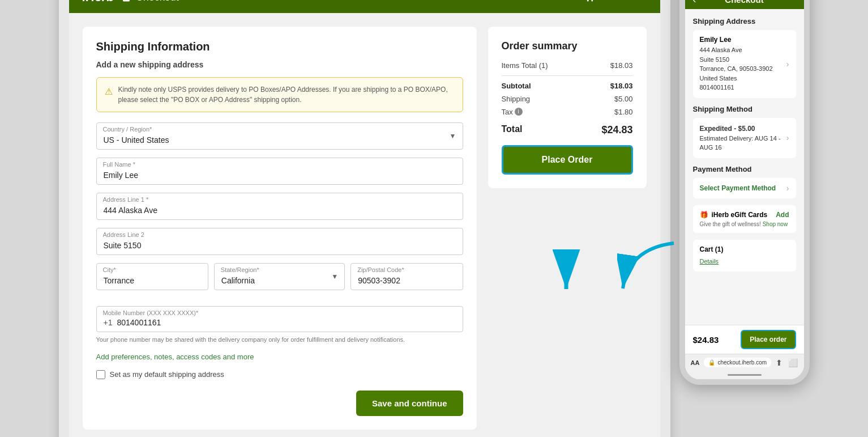  What do you see at coordinates (616, 1) in the screenshot?
I see `return-to-cart-button: Return to cart` at bounding box center [616, 1].